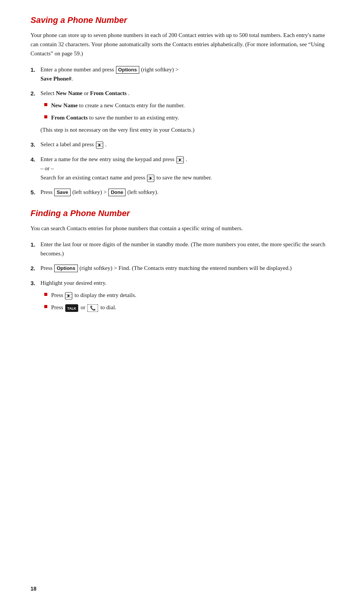 The width and height of the screenshot is (364, 607). I want to click on speaker-icon: 📞, so click(93, 308).